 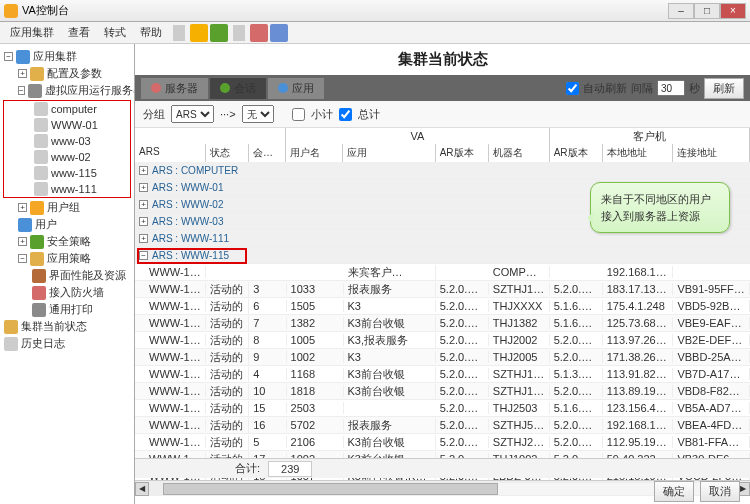 What do you see at coordinates (67, 292) in the screenshot?
I see `tree-firewall: 接入防火墙` at bounding box center [67, 292].